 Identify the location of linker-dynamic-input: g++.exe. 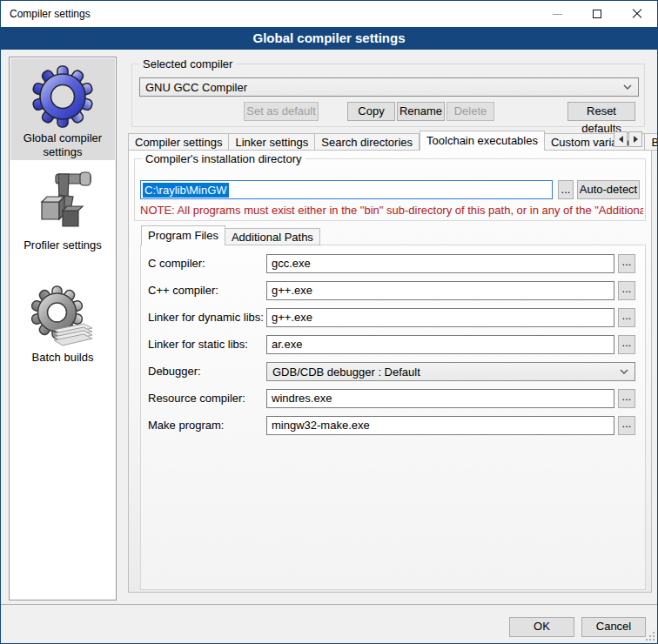
(440, 318).